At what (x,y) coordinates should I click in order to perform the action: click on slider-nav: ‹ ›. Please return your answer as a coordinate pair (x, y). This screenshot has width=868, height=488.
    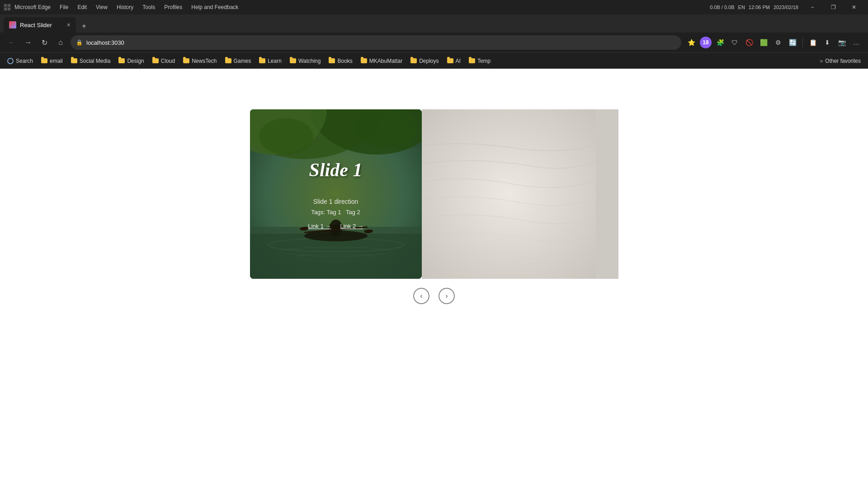
    Looking at the image, I should click on (434, 296).